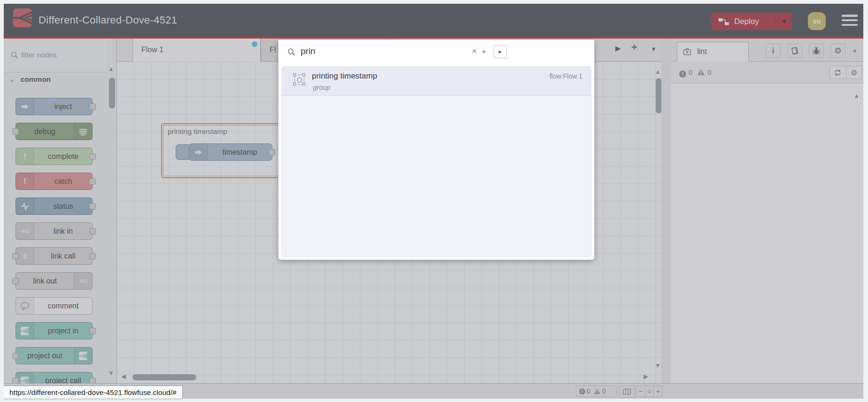 The height and width of the screenshot is (402, 868). Describe the element at coordinates (345, 76) in the screenshot. I see `result-title: printing timestamp` at that location.